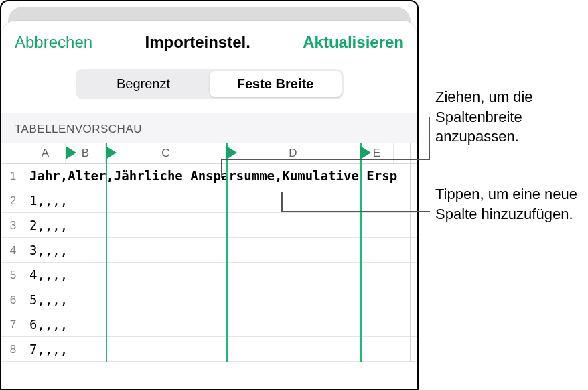 The height and width of the screenshot is (390, 588). I want to click on table-row: 43,,,,, so click(209, 251).